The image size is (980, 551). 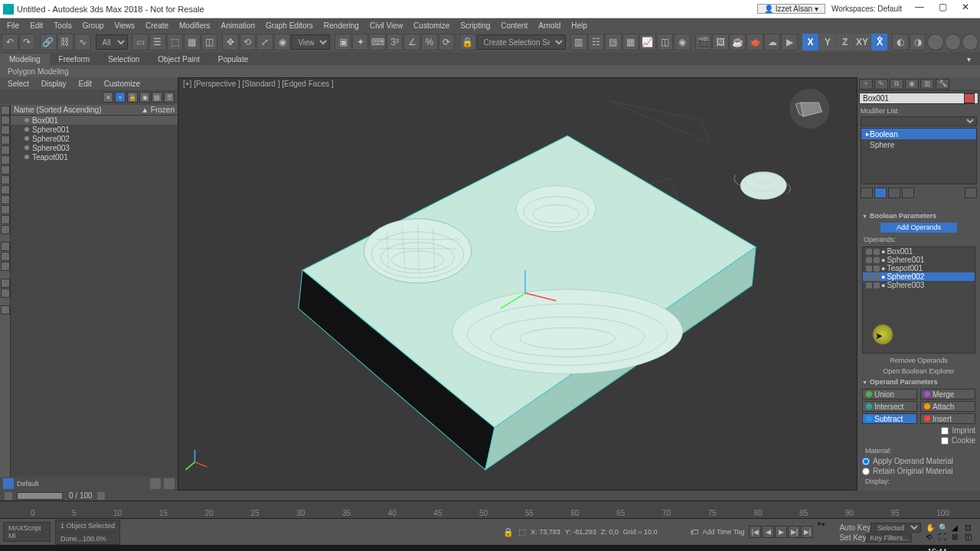 What do you see at coordinates (648, 42) in the screenshot?
I see `curve-editor-button: 📈` at bounding box center [648, 42].